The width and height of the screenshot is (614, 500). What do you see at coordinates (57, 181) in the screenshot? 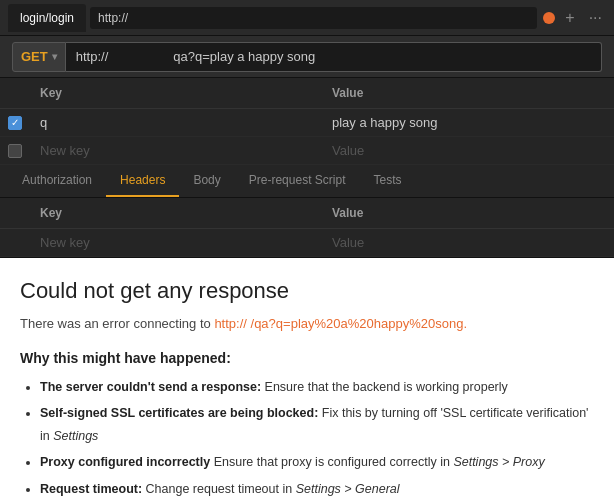
I see `tab-authorization: Authorization` at bounding box center [57, 181].